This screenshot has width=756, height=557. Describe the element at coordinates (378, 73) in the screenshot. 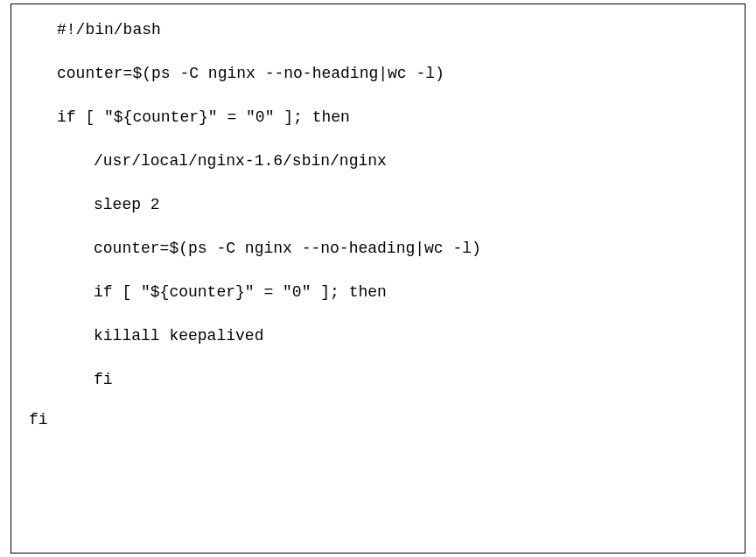

I see `code-line-counter-assign: counter=$(ps -C nginx --no-heading|wc -l…` at that location.